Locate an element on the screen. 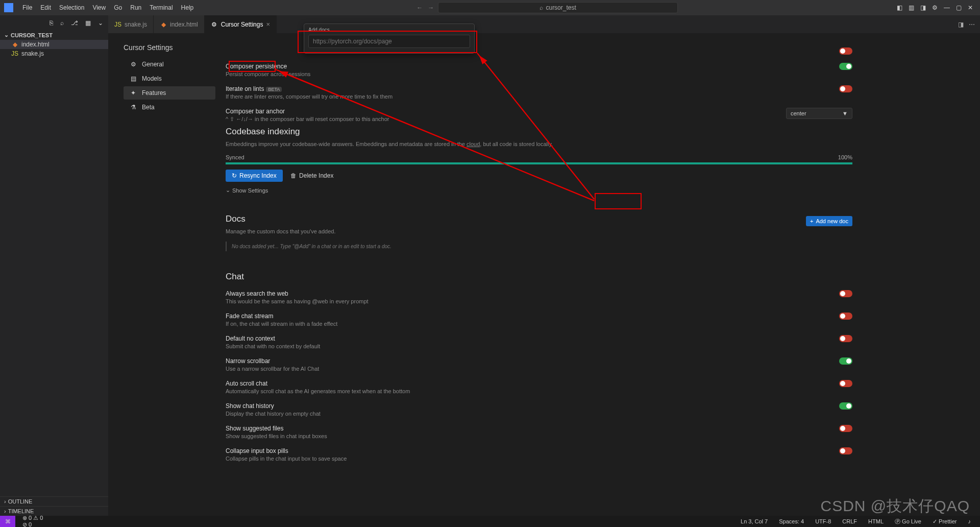 Image resolution: width=980 pixels, height=527 pixels. status-left: ⌘ ⊗ 0 ⚠ 0⊘ 0 is located at coordinates (22, 521).